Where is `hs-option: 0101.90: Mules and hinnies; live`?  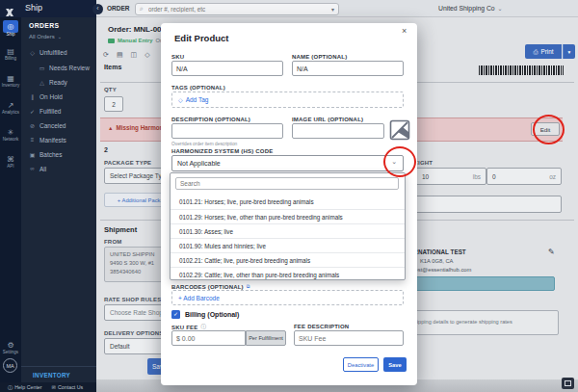
hs-option: 0101.90: Mules and hinnies; live is located at coordinates (288, 246).